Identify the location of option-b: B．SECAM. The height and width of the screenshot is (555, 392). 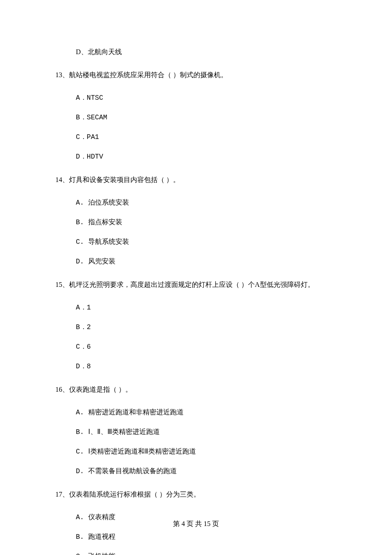
(206, 118).